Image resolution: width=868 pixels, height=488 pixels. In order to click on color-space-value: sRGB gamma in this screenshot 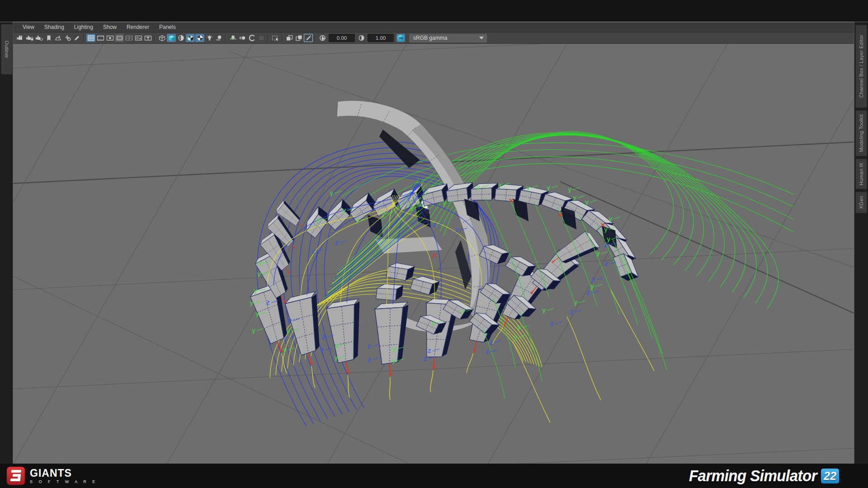, I will do `click(443, 38)`.